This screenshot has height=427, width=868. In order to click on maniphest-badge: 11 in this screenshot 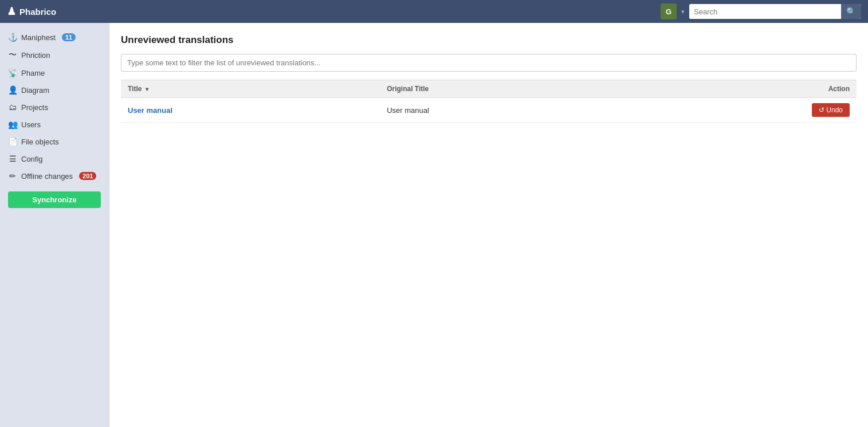, I will do `click(69, 37)`.